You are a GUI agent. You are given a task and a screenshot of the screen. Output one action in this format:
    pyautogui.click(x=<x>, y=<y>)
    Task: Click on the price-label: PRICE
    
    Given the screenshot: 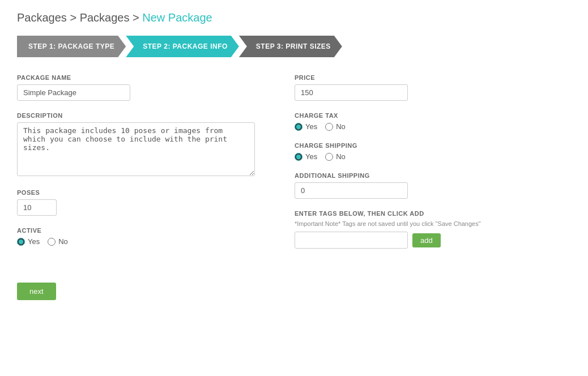 What is the action you would take?
    pyautogui.click(x=433, y=78)
    